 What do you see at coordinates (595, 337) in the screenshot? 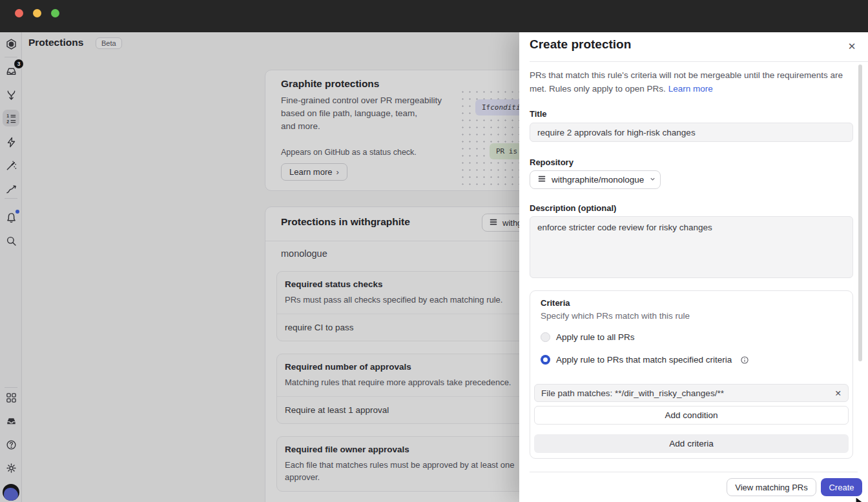
I see `radio-all-label: Apply rule to all PRs` at bounding box center [595, 337].